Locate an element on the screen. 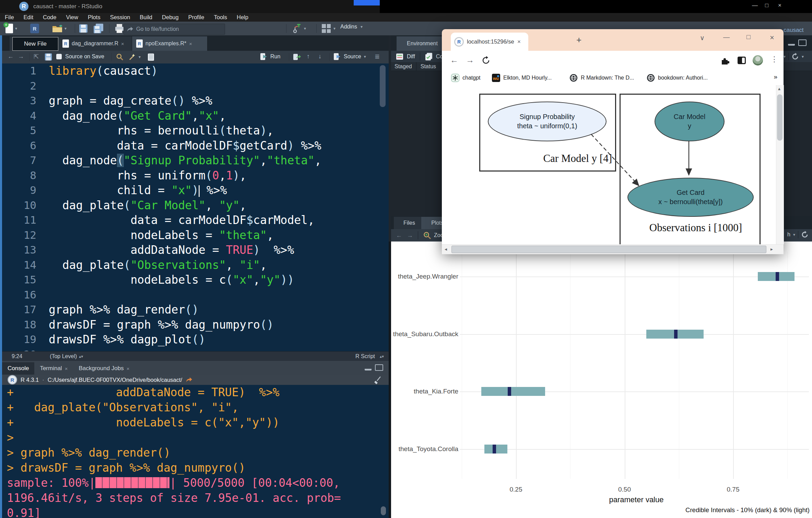 The image size is (812, 518). scroll-up-icon: ▴ is located at coordinates (779, 89).